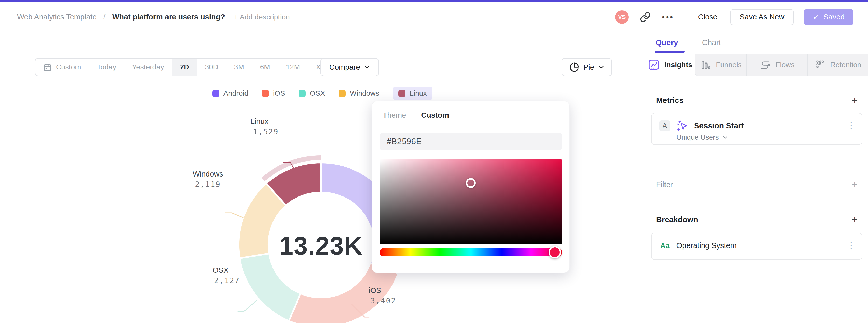  I want to click on slice-label-ios: iOS 3,402, so click(382, 296).